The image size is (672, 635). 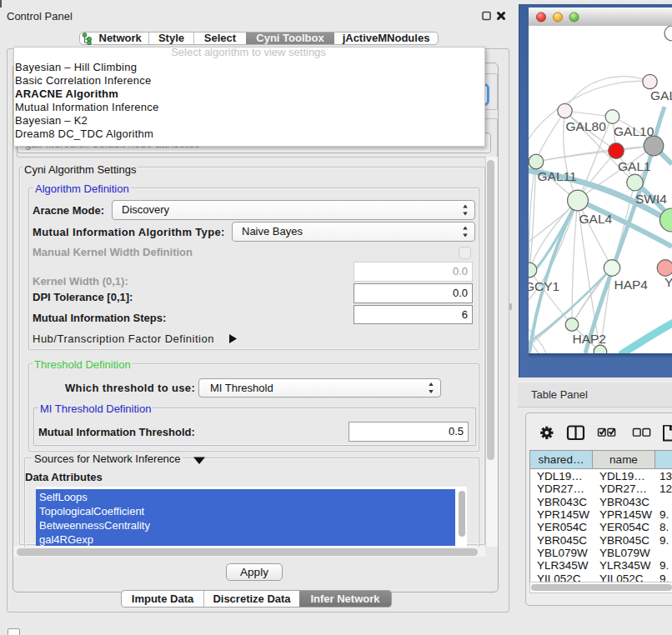 What do you see at coordinates (661, 95) in the screenshot?
I see `svg-text: GAL2` at bounding box center [661, 95].